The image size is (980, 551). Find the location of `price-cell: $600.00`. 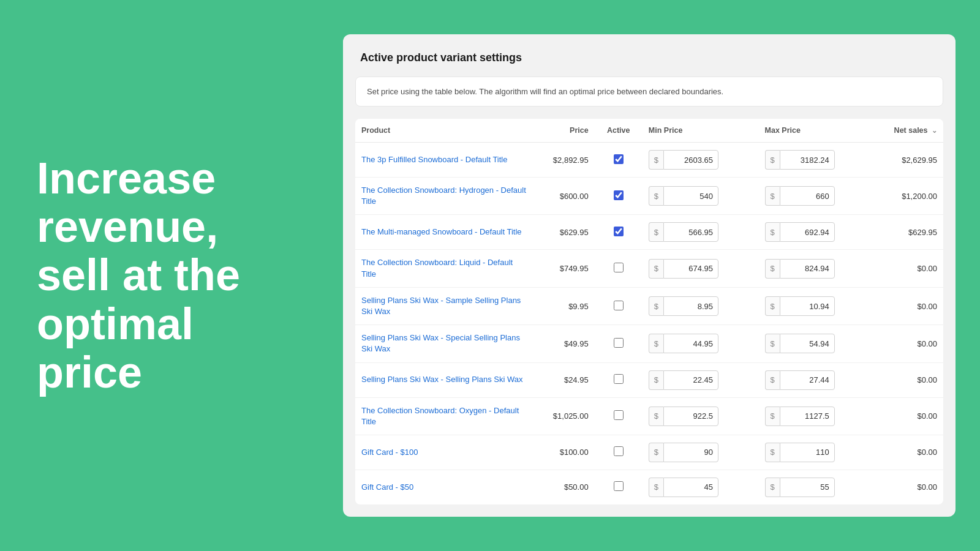

price-cell: $600.00 is located at coordinates (564, 196).